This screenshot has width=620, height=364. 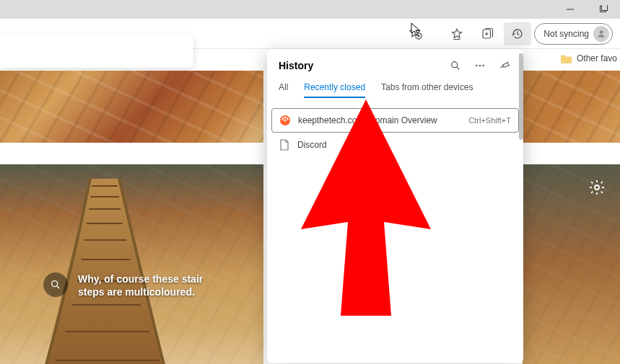 I want to click on folder-icon, so click(x=567, y=58).